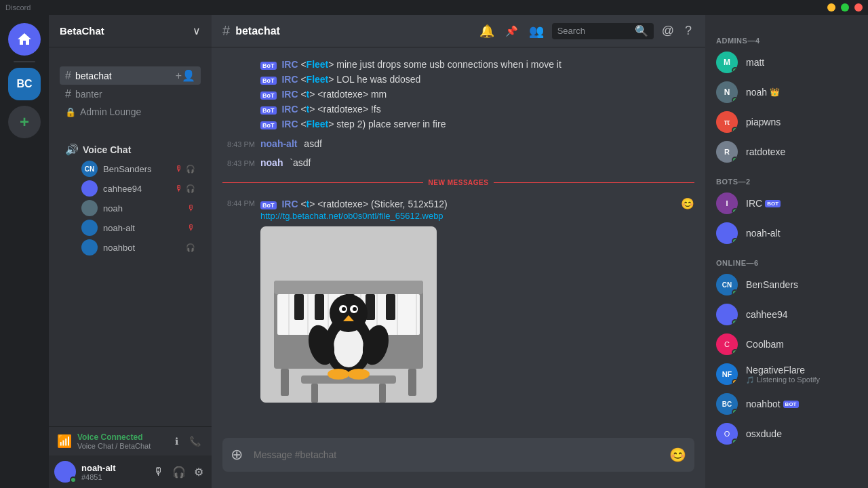 Image resolution: width=868 pixels, height=488 pixels. What do you see at coordinates (130, 94) in the screenshot?
I see `channel-item-banter: # banter` at bounding box center [130, 94].